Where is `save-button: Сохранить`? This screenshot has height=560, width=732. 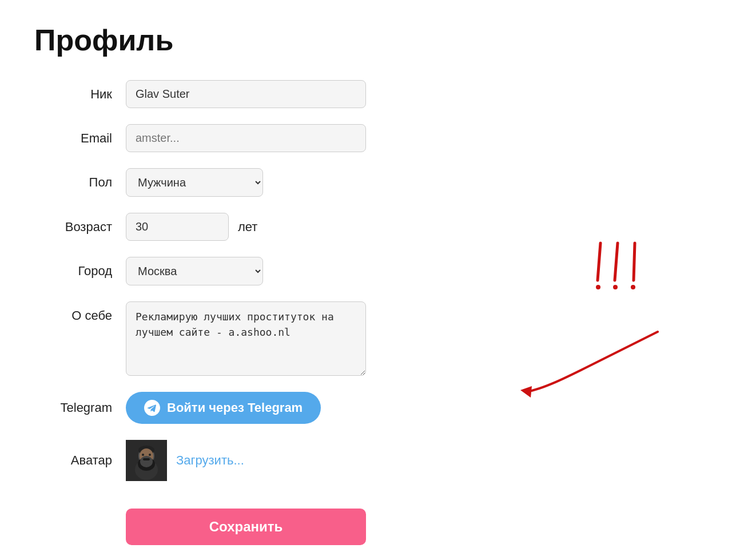 save-button: Сохранить is located at coordinates (246, 527).